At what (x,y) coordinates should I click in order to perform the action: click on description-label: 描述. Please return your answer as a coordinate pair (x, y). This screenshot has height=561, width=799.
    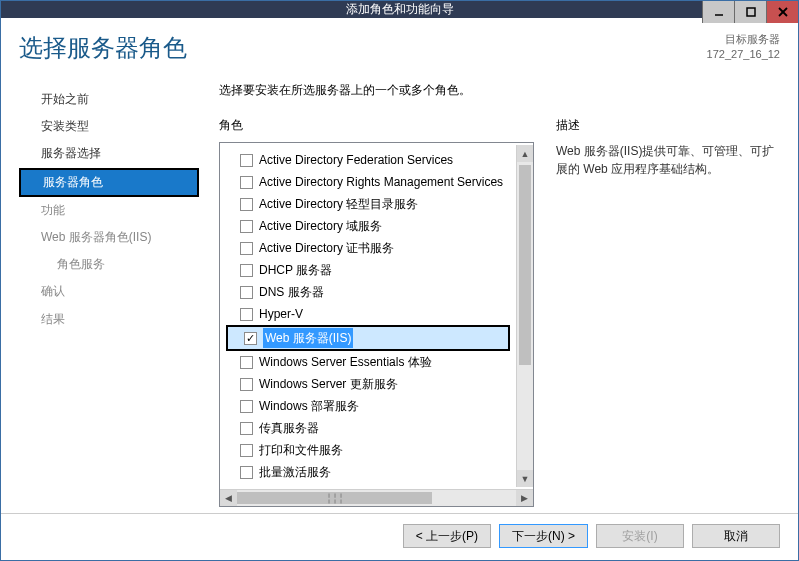
    Looking at the image, I should click on (668, 126).